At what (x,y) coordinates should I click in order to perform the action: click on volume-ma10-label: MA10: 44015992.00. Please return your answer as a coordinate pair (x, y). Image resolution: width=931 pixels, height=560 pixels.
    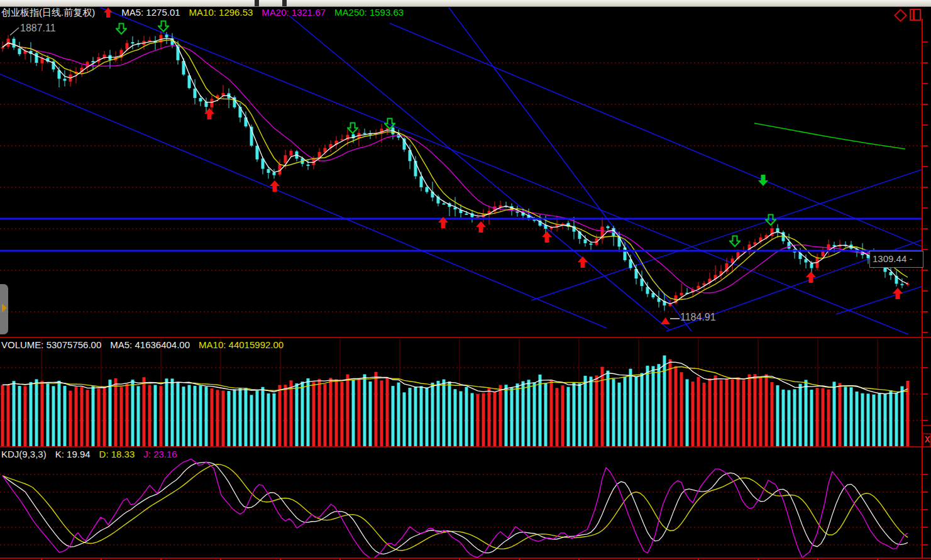
    Looking at the image, I should click on (241, 344).